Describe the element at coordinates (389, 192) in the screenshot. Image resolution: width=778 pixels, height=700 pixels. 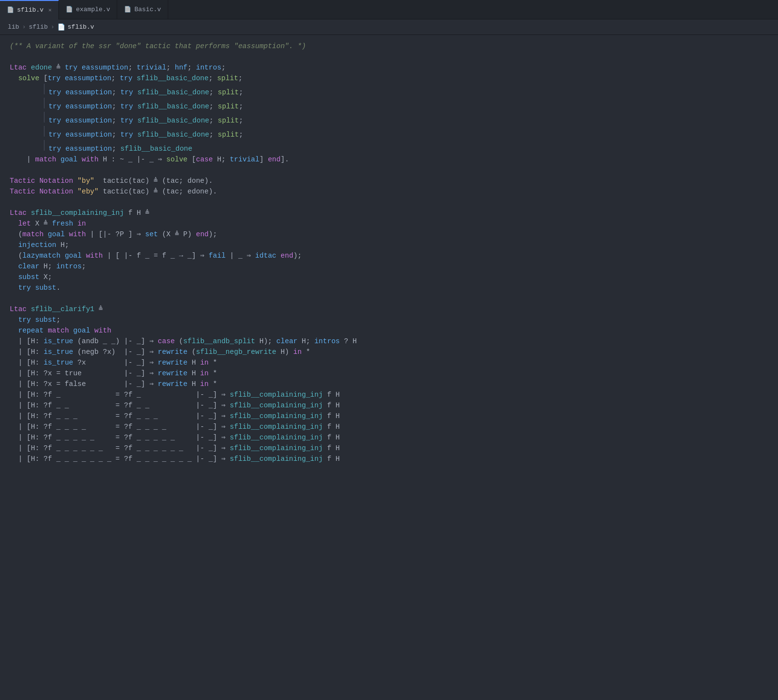
I see `code-line: Tactic Notation "eby" tactic(tac) ≜ (tac…` at that location.